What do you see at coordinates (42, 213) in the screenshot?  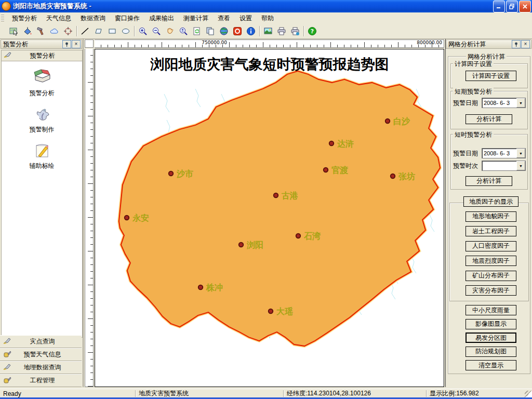 I see `warning-analysis-panel: 预警分析 × 预警分析 预警分析预警制作辅助标绘 灾点查询预警天气信息地理数据查…` at bounding box center [42, 213].